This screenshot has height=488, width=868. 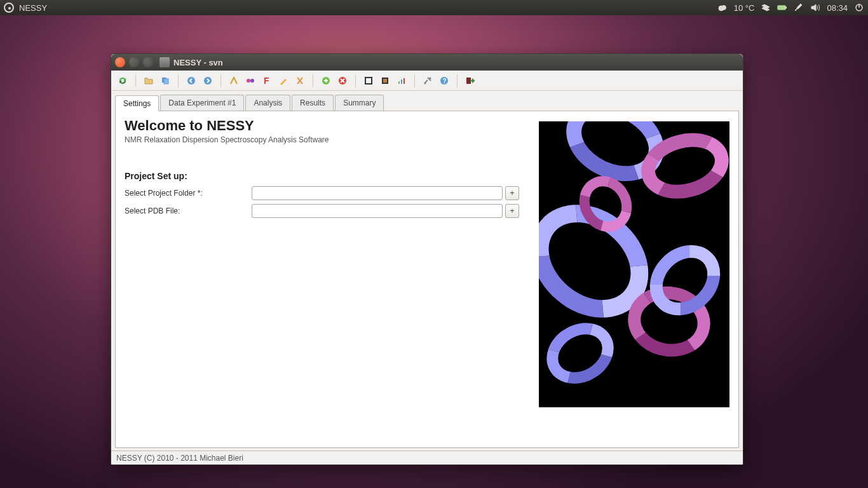 I want to click on window-close-button, so click(x=120, y=62).